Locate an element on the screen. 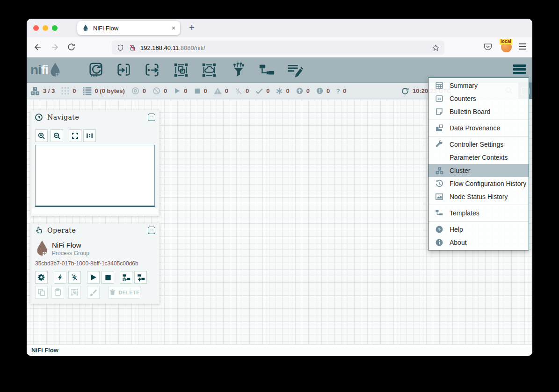 The height and width of the screenshot is (392, 559). label-component-icon is located at coordinates (295, 70).